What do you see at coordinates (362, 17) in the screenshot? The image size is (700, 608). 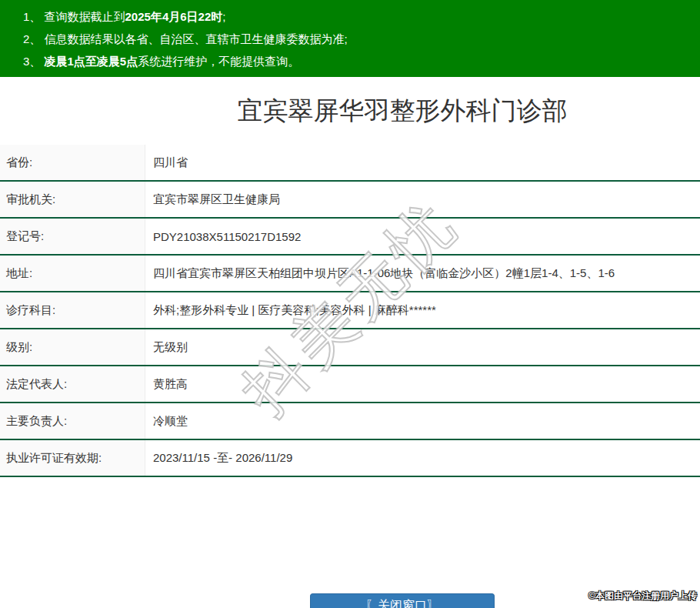 I see `notice-item-1: 1、 查询数据截止到2025年4月6日22时;` at bounding box center [362, 17].